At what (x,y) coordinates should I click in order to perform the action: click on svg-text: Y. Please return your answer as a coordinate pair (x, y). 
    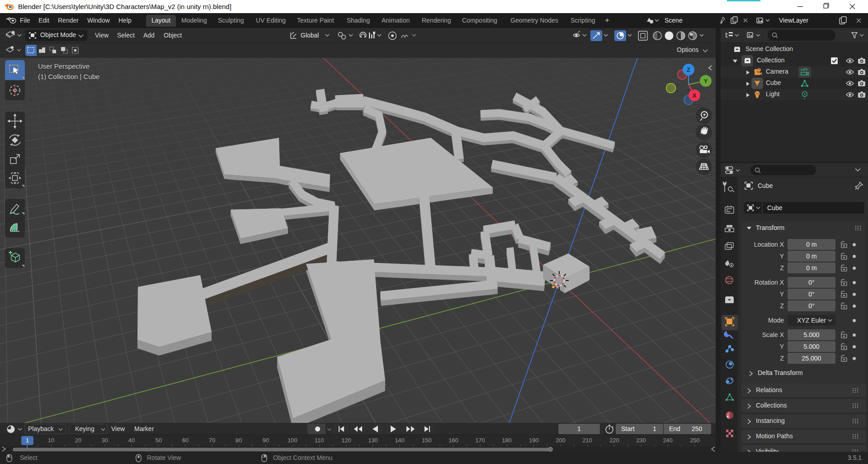
    Looking at the image, I should click on (706, 81).